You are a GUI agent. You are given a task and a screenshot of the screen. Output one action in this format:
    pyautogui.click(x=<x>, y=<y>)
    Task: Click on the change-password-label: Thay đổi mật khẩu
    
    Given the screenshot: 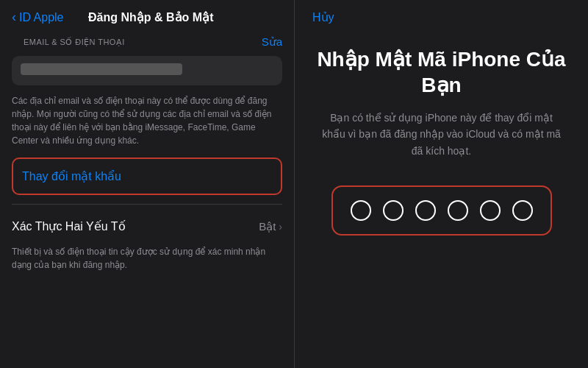 What is the action you would take?
    pyautogui.click(x=72, y=177)
    